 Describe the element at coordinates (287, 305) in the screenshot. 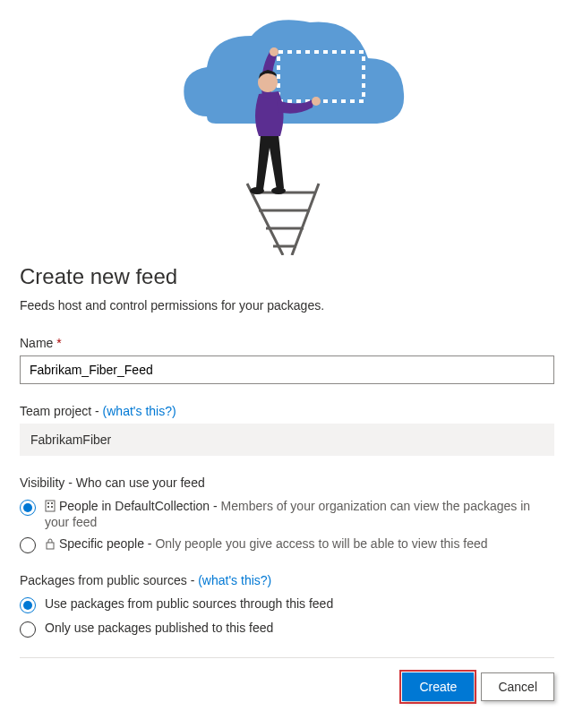

I see `page-subtitle: Feeds host and control permissions for y…` at that location.